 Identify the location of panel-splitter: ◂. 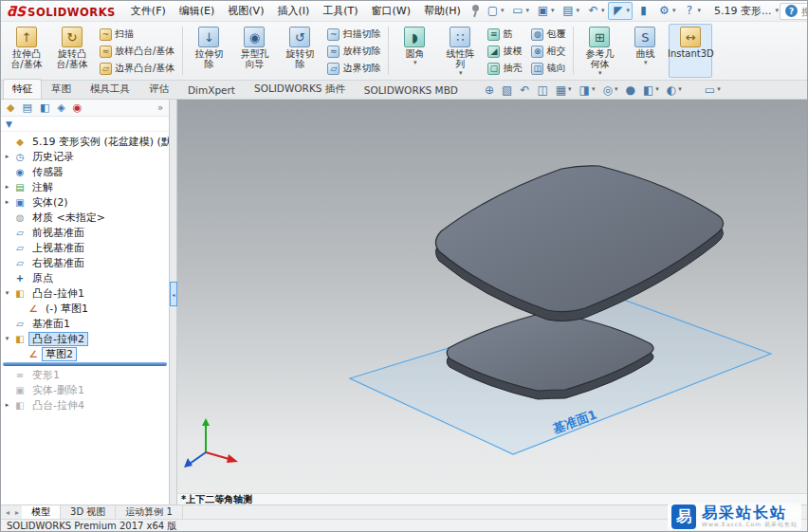
(174, 302).